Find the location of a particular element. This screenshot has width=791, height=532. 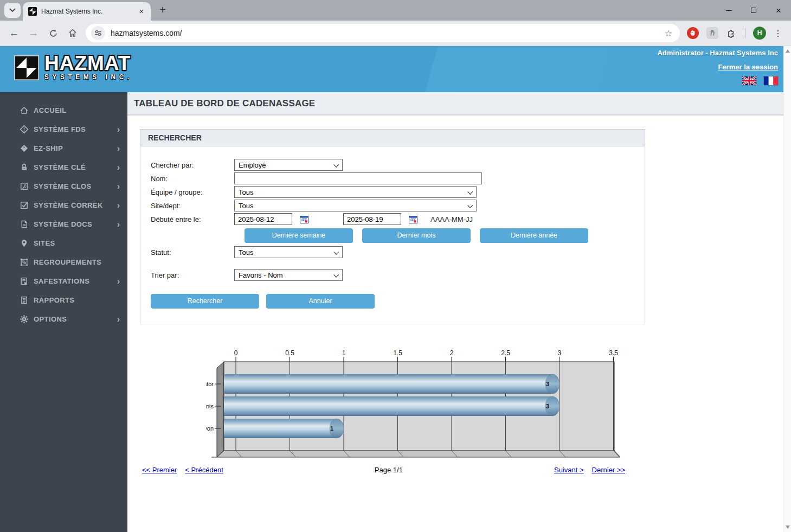

last-month-button: Dernier mois is located at coordinates (416, 235).